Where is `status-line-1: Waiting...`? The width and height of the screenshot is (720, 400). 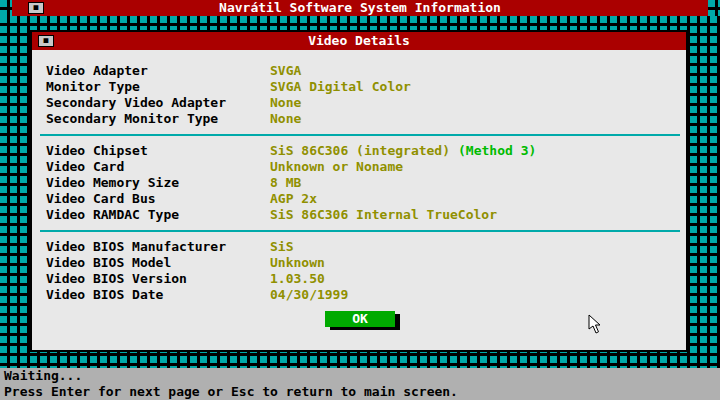
status-line-1: Waiting... is located at coordinates (362, 376).